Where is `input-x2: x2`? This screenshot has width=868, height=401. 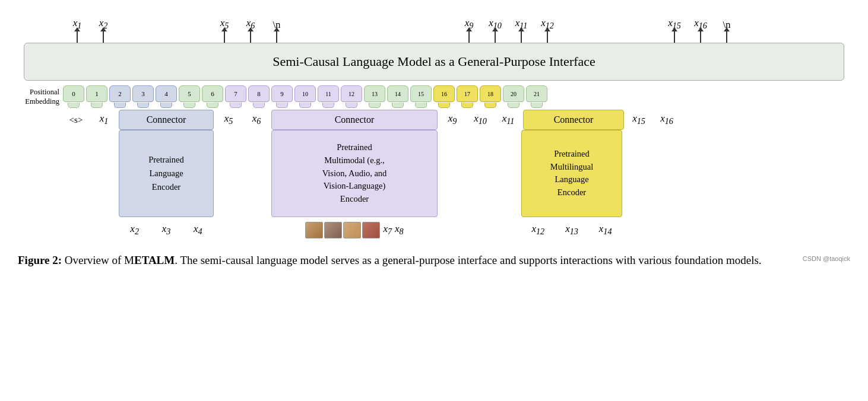 input-x2: x2 is located at coordinates (134, 230).